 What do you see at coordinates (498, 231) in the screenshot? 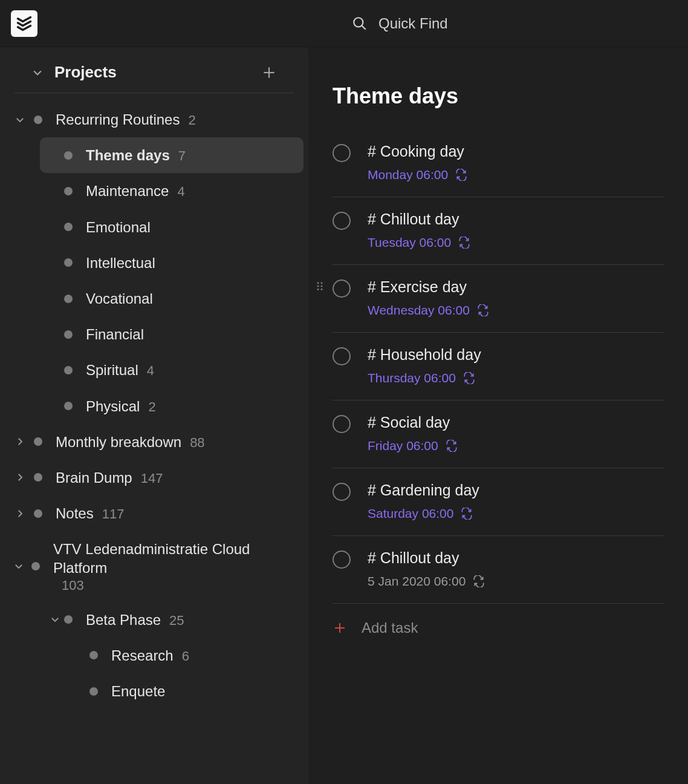
I see `task-row: # Chillout dayTuesday 06:00` at bounding box center [498, 231].